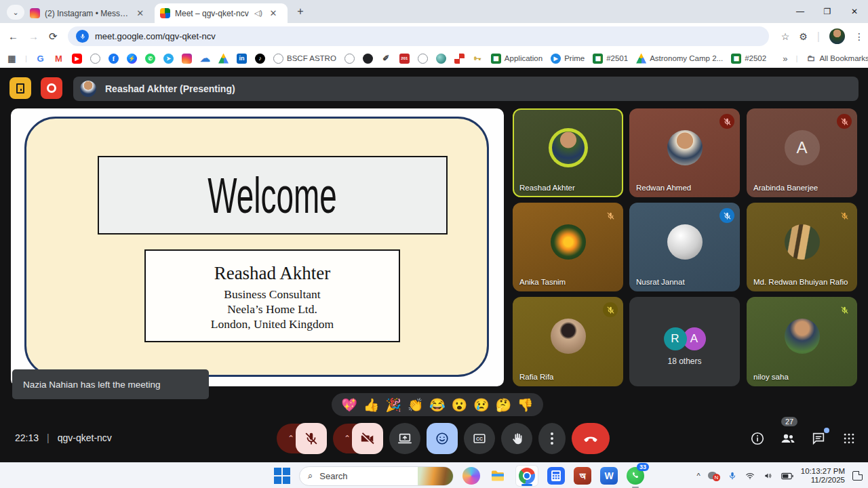 This screenshot has width=868, height=488. What do you see at coordinates (787, 476) in the screenshot?
I see `battery-icon` at bounding box center [787, 476].